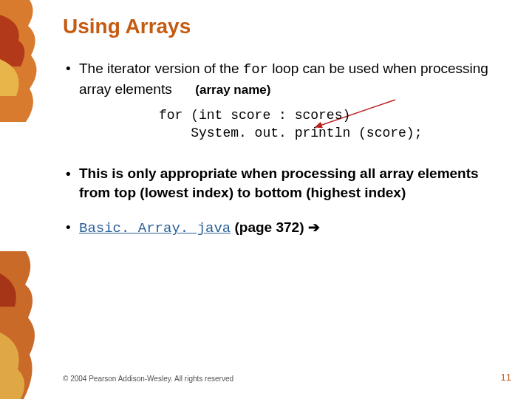 The height and width of the screenshot is (399, 532). I want to click on code-line-2: System. out. println (score);, so click(290, 133).